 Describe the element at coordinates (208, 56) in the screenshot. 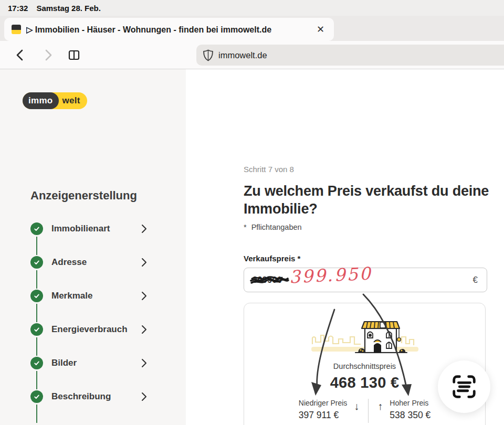

I see `privacy-shield-icon` at that location.